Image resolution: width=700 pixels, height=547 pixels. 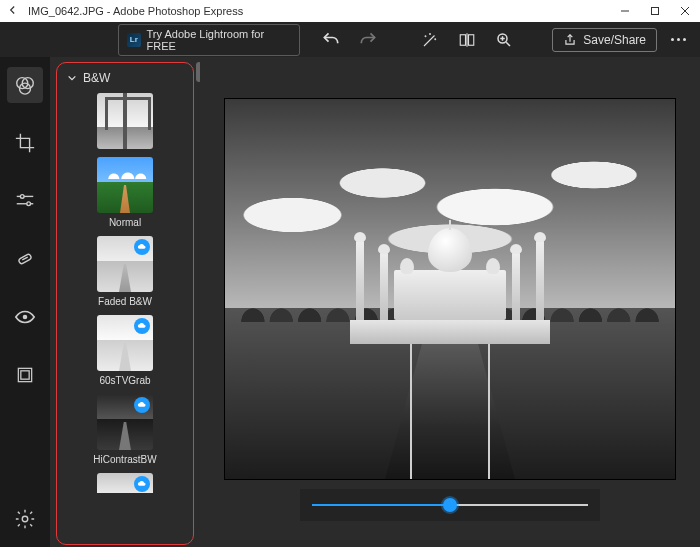 What do you see at coordinates (450, 505) in the screenshot?
I see `slider-knob` at bounding box center [450, 505].